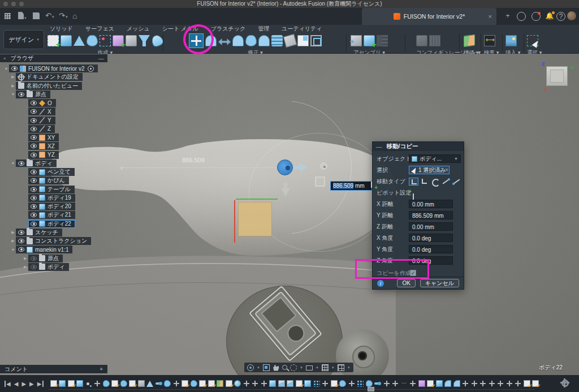 This screenshot has width=579, height=392. I want to click on tree-item-Y: Y, so click(39, 120).